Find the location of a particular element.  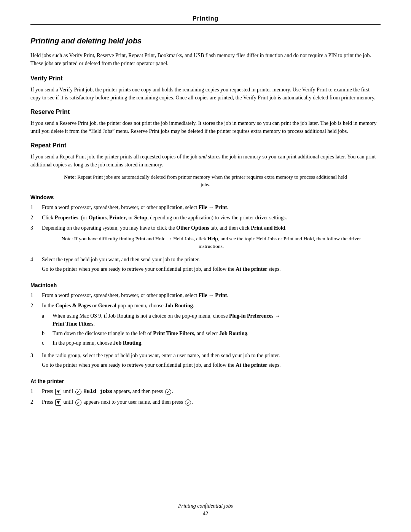

macintosh-step-2b: b Turn down the disclosure triangle to t… is located at coordinates (211, 334).